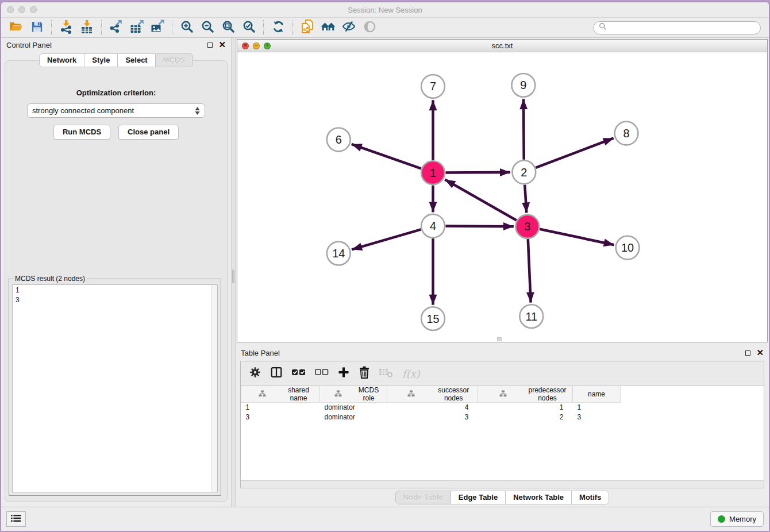 This screenshot has width=770, height=532. Describe the element at coordinates (256, 46) in the screenshot. I see `network-minimize-button: −` at that location.